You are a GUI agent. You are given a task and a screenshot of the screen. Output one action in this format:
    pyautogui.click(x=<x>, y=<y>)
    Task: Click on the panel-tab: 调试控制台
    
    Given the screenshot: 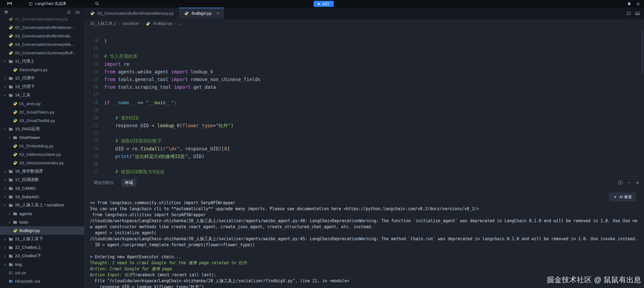 What is the action you would take?
    pyautogui.click(x=104, y=183)
    